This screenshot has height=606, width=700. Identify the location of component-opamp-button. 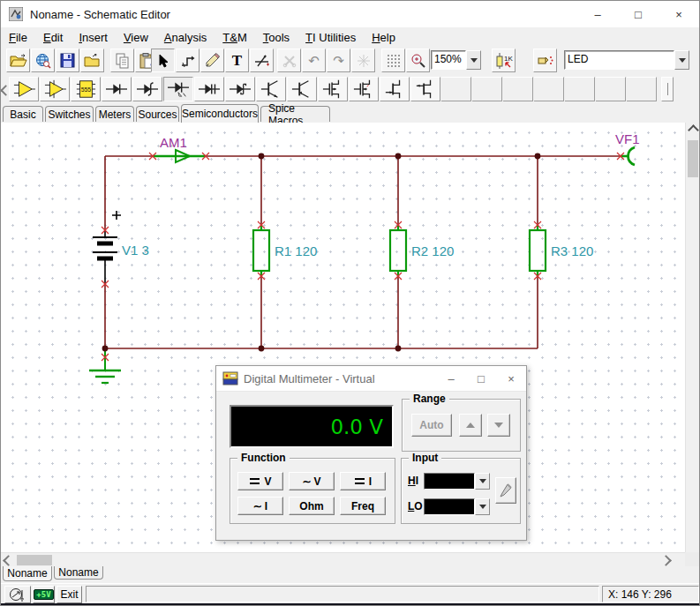
(24, 89).